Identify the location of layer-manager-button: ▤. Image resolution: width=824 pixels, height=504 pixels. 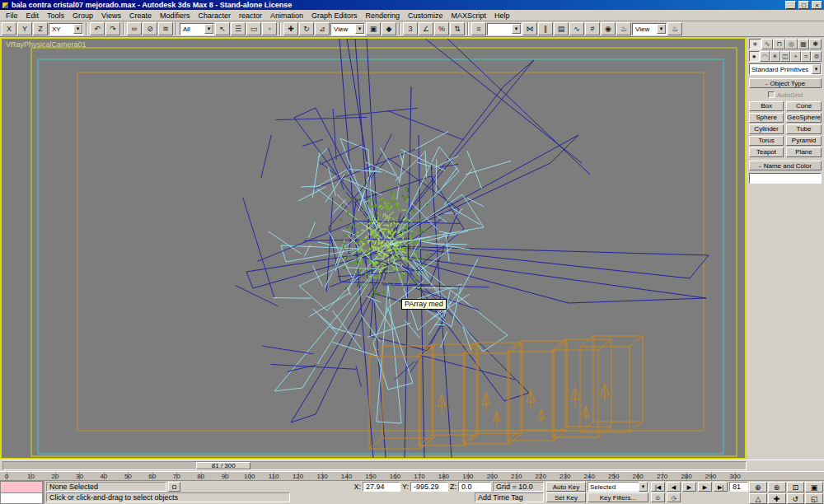
(561, 29).